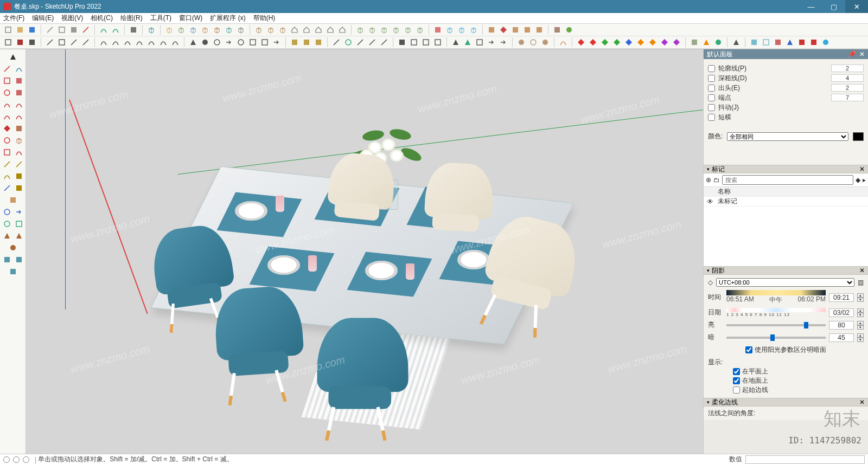  Describe the element at coordinates (50, 30) in the screenshot. I see `cut-icon` at that location.